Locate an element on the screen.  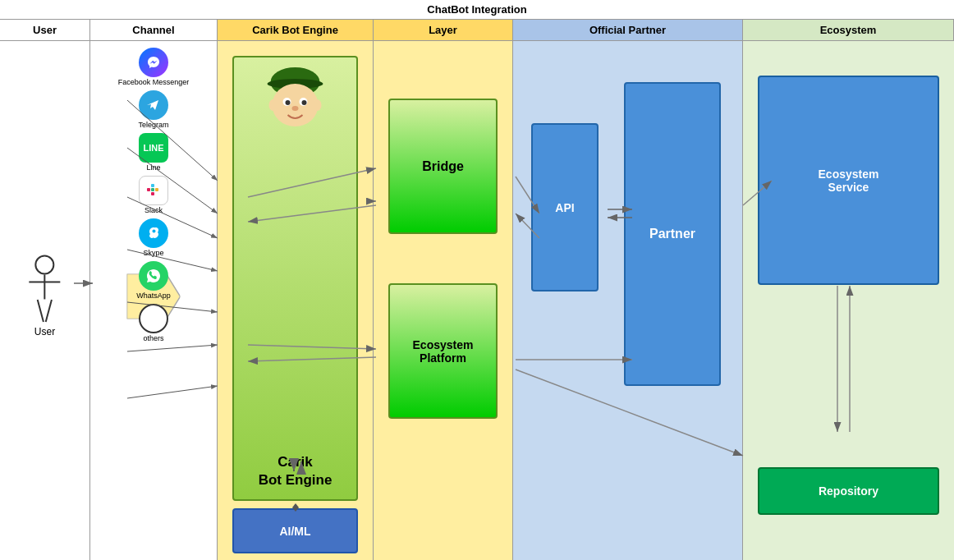
user-figure: User is located at coordinates (44, 296).